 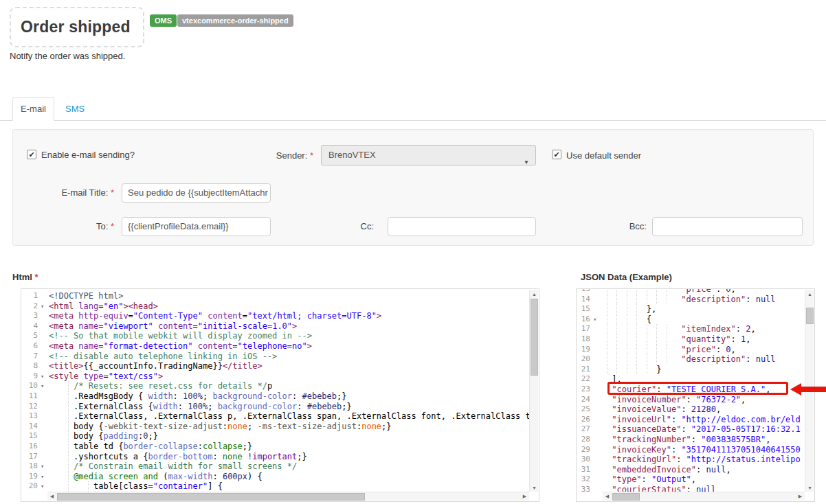 I want to click on code-text: .ReadMsgBody { width: 100%; background-c…, so click(x=289, y=397).